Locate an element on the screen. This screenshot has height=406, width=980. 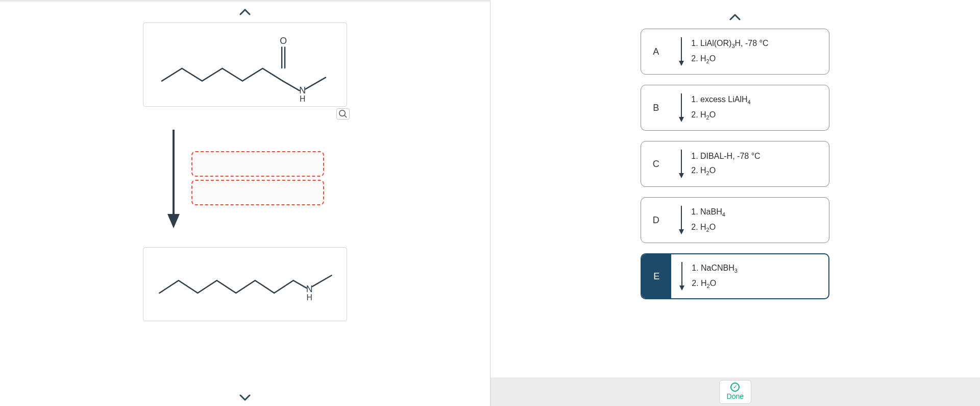
atom-label-H: H is located at coordinates (302, 99).